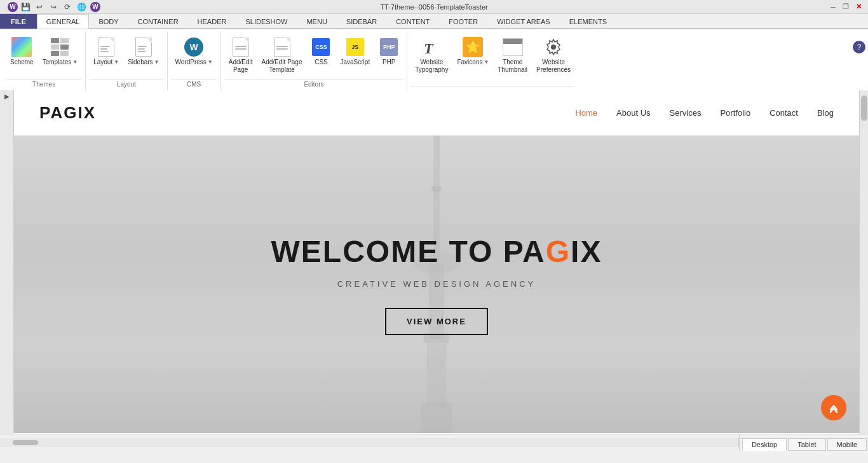 Image resolution: width=868 pixels, height=463 pixels. I want to click on templates-button: Templates ▼, so click(60, 52).